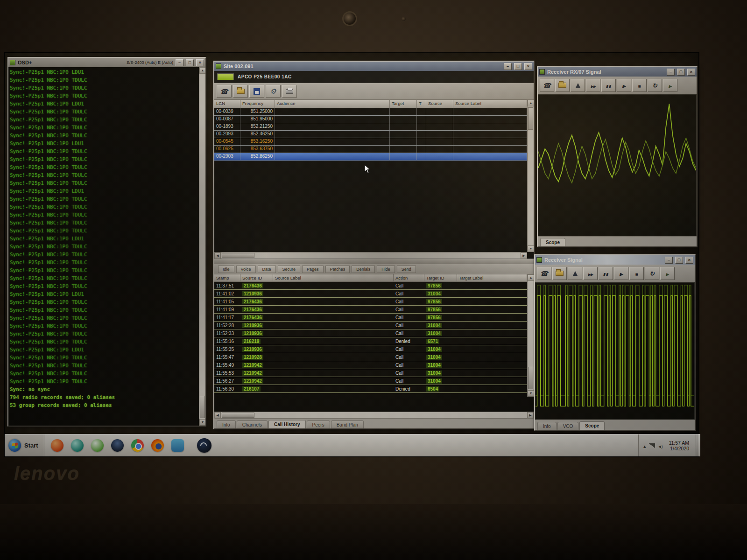 Image resolution: width=747 pixels, height=560 pixels. What do you see at coordinates (363, 269) in the screenshot?
I see `filter-button: Denials` at bounding box center [363, 269].